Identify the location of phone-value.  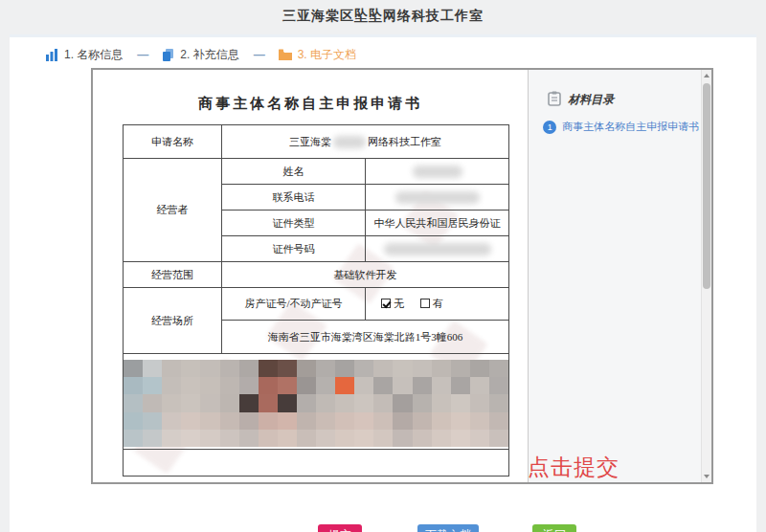
(438, 197).